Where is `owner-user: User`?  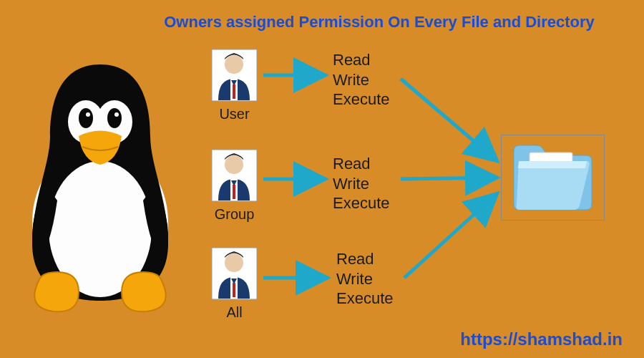
owner-user: User is located at coordinates (235, 86).